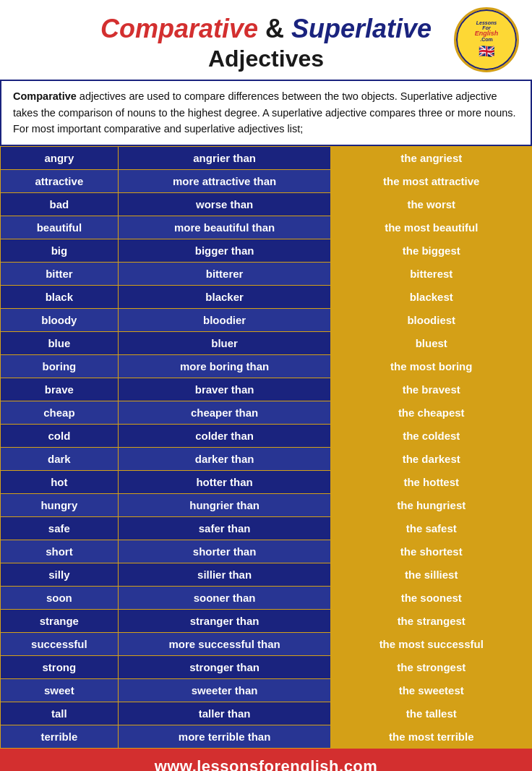 Image resolution: width=532 pixels, height=771 pixels. Describe the element at coordinates (59, 343) in the screenshot. I see `adjective-cell: blue` at that location.